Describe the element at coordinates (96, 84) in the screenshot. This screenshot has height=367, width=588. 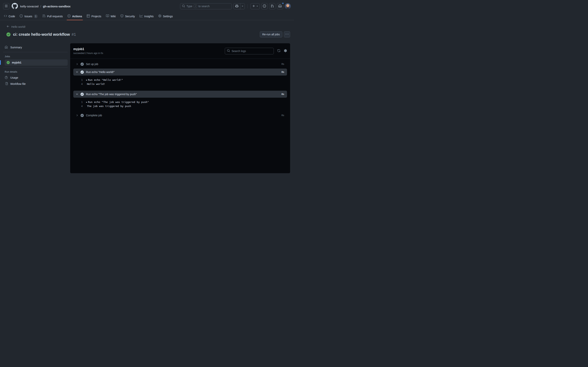
I see `log-line-text: Hello world!` at that location.